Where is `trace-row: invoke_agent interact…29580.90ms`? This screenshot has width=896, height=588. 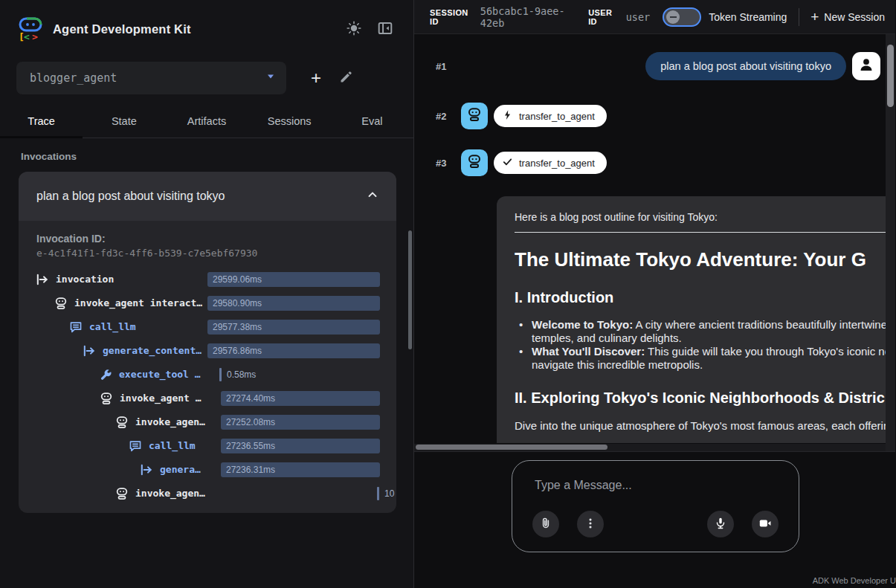
trace-row: invoke_agent interact…29580.90ms is located at coordinates (207, 303).